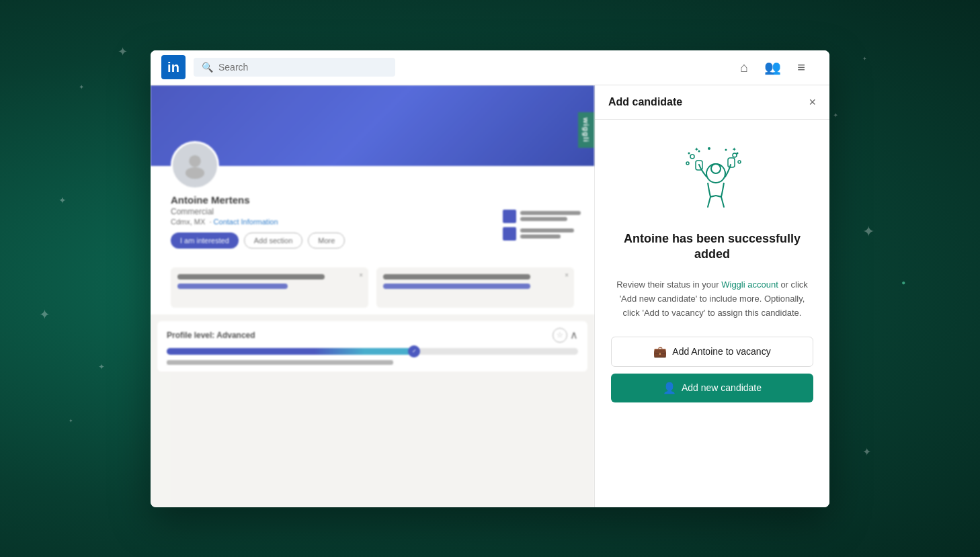 Image resolution: width=980 pixels, height=557 pixels. Describe the element at coordinates (712, 352) in the screenshot. I see `add-to-vacancy-button: 💼 Add Antoine to vacancy` at that location.